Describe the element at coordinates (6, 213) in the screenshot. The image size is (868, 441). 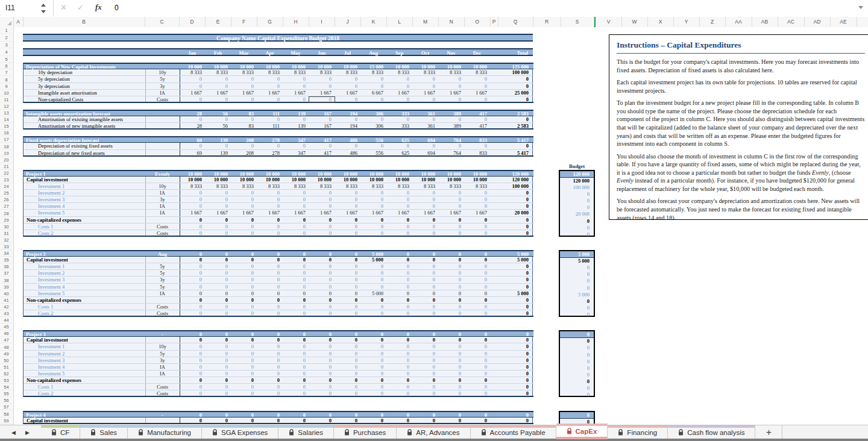
I see `row-header-28: 28` at that location.